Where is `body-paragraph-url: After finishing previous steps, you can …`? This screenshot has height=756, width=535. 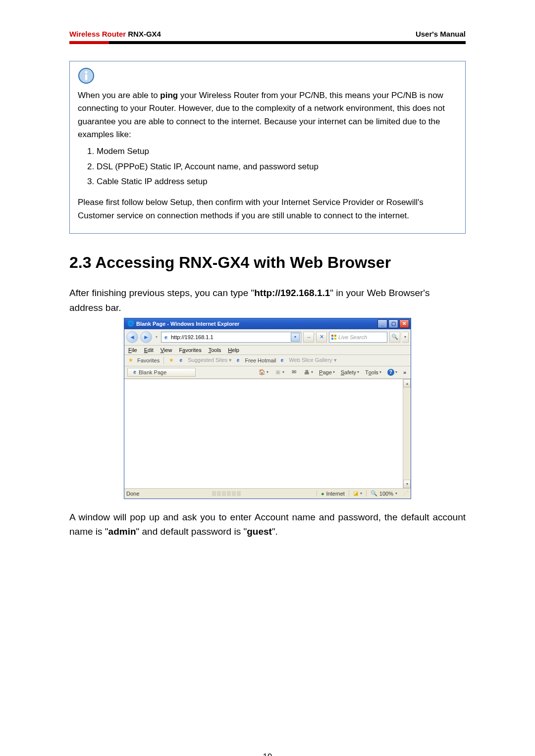 body-paragraph-url: After finishing previous steps, you can … is located at coordinates (268, 300).